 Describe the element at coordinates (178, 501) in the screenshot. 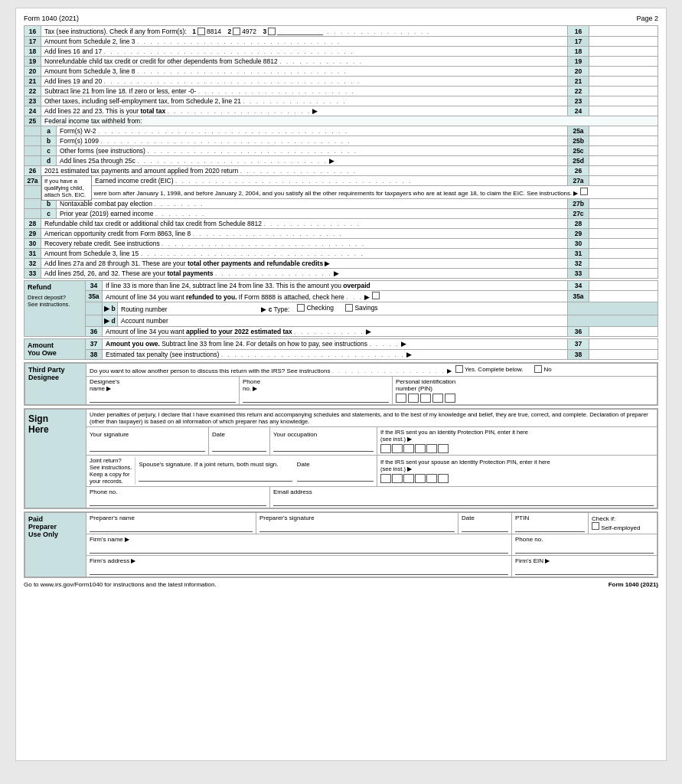

I see `phone-input` at that location.